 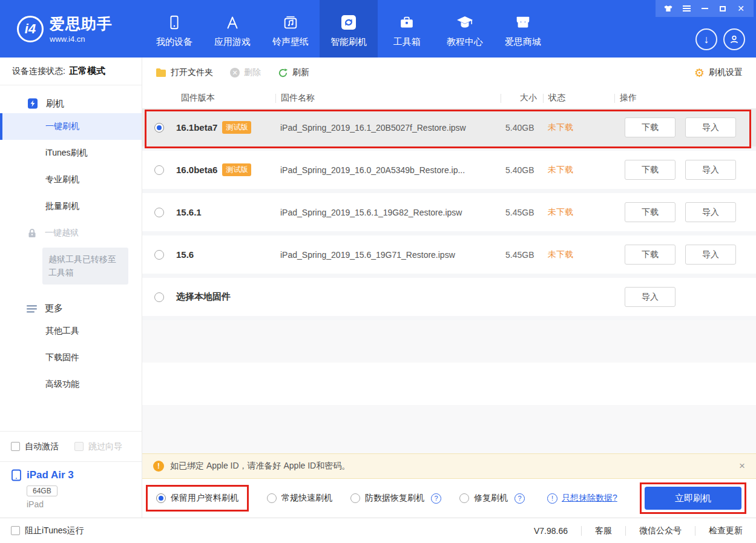 I want to click on menu-button, so click(x=686, y=8).